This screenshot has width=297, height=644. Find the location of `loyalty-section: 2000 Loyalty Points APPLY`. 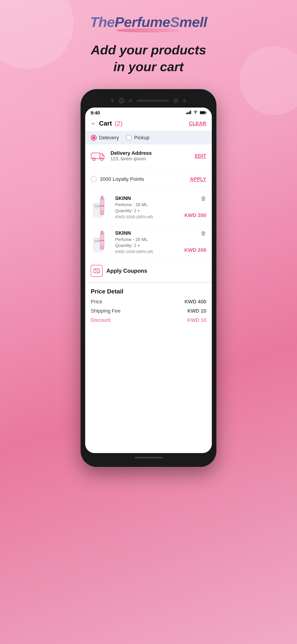

loyalty-section: 2000 Loyalty Points APPLY is located at coordinates (148, 179).